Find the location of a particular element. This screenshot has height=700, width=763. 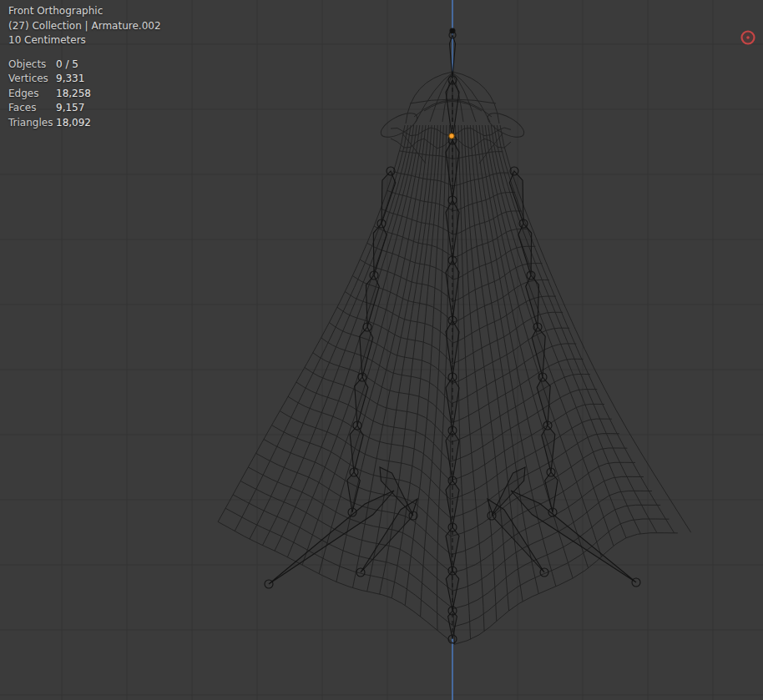

stat-value: 0 / 5 is located at coordinates (67, 65).